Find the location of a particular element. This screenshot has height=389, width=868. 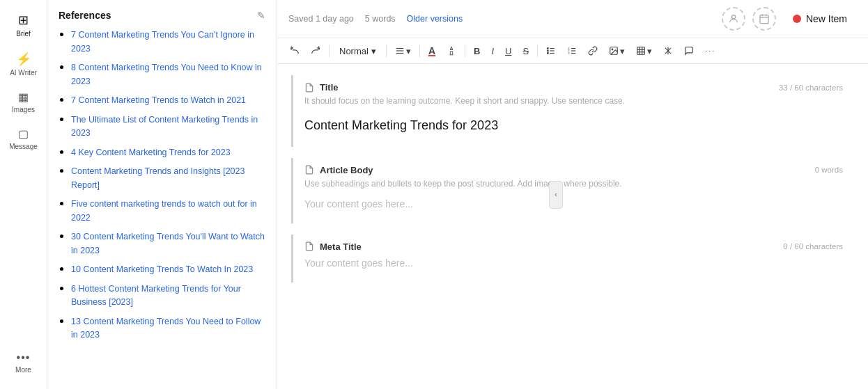

article-body-content-area: Your content goes here... is located at coordinates (574, 209).